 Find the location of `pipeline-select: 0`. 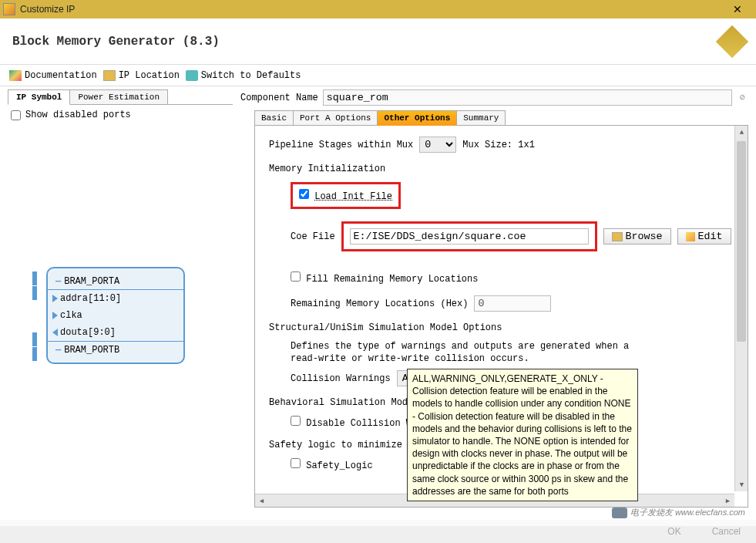

pipeline-select: 0 is located at coordinates (438, 145).